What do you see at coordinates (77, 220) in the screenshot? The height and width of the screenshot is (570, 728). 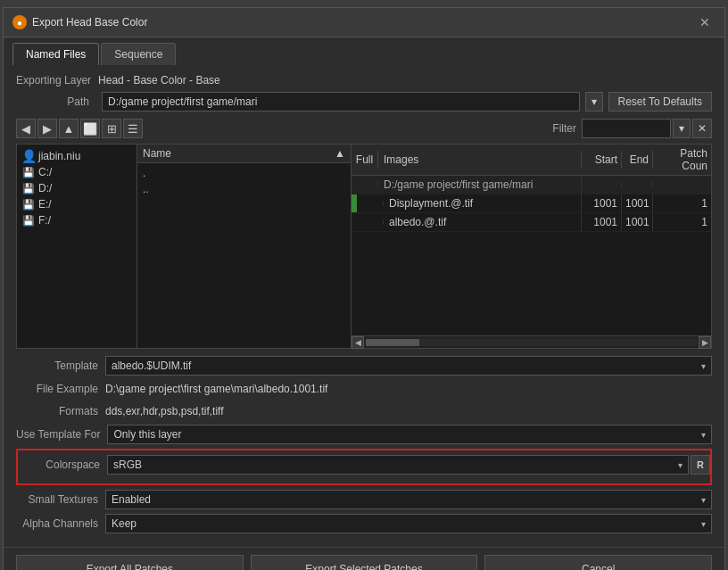 I see `tree-item-f: 💾 F:/` at bounding box center [77, 220].